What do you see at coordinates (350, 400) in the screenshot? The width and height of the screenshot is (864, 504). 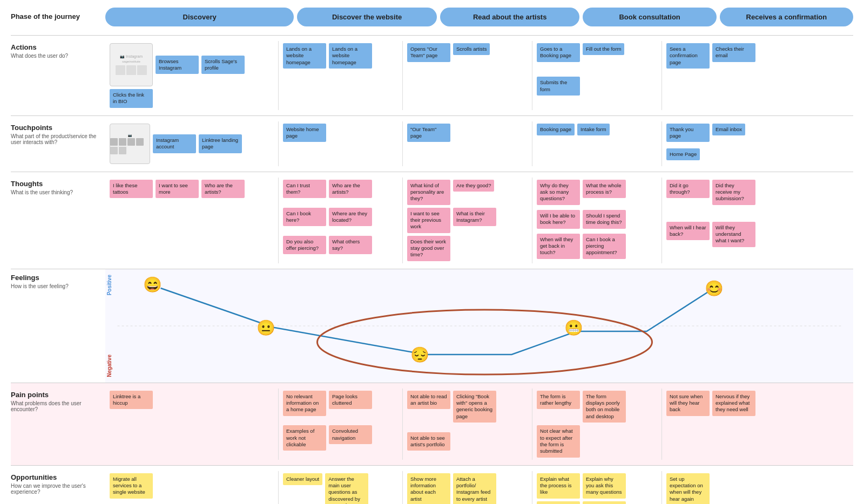 I see `pain-cluttered: Page looks cluttered` at bounding box center [350, 400].